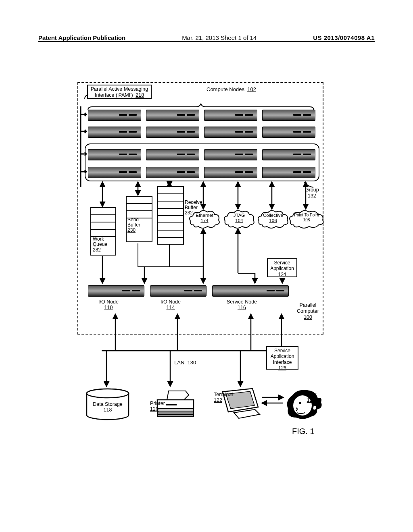 The width and height of the screenshot is (413, 532). What do you see at coordinates (204, 219) in the screenshot?
I see `ethernet-cloud: Ethernet174` at bounding box center [204, 219].